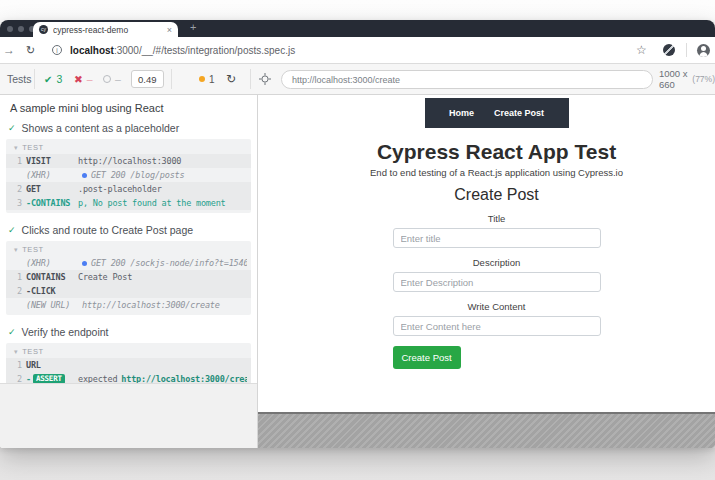 The height and width of the screenshot is (480, 715). What do you see at coordinates (9, 50) in the screenshot?
I see `forward-icon: →` at bounding box center [9, 50].